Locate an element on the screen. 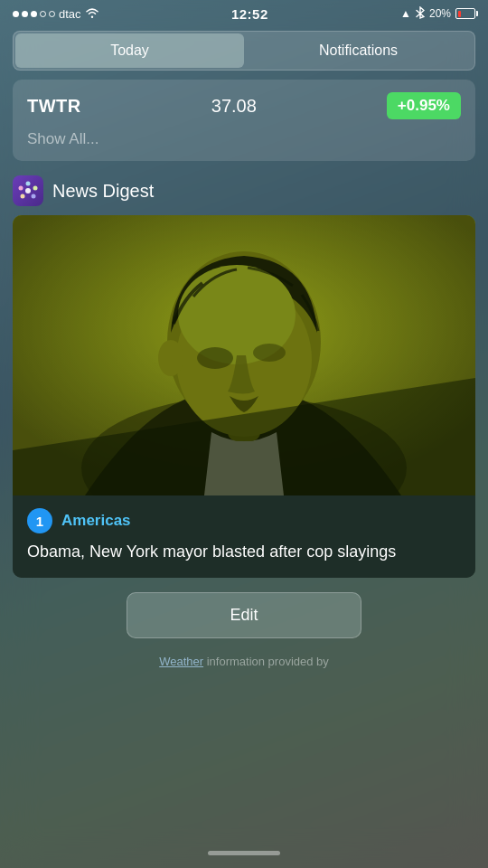 This screenshot has width=488, height=868. edit-section: Edit is located at coordinates (244, 615).